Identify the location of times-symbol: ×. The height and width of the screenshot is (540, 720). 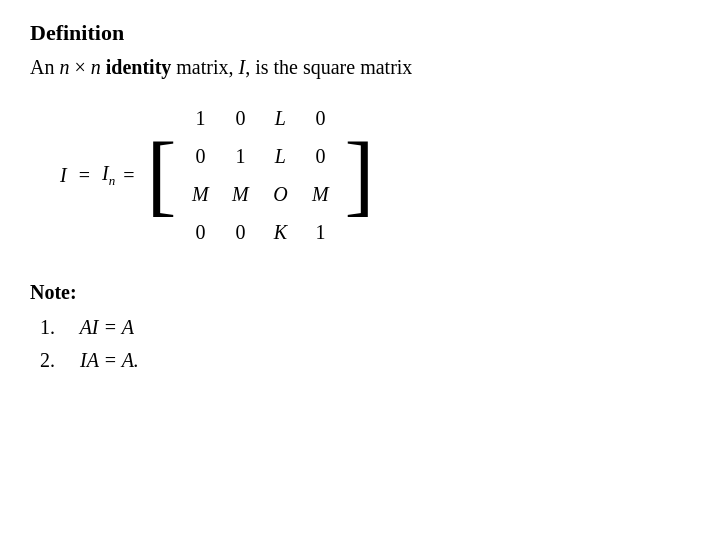
(82, 67).